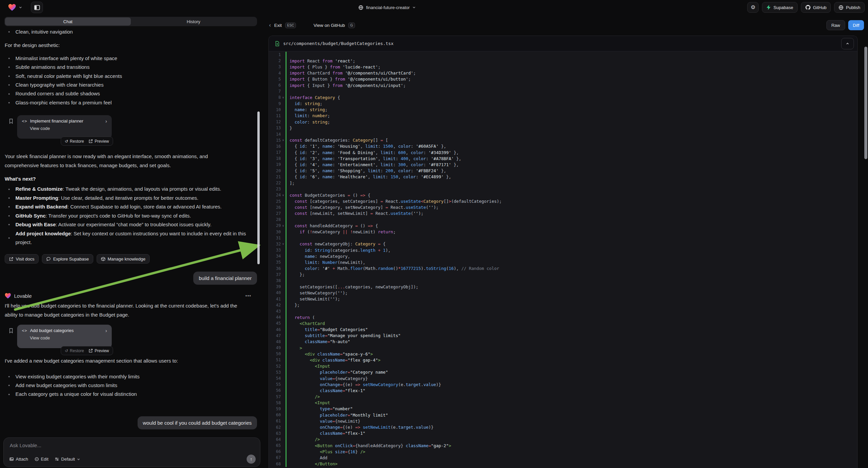 The width and height of the screenshot is (868, 468). Describe the element at coordinates (387, 7) in the screenshot. I see `project-switcher: financial-future-creator` at that location.